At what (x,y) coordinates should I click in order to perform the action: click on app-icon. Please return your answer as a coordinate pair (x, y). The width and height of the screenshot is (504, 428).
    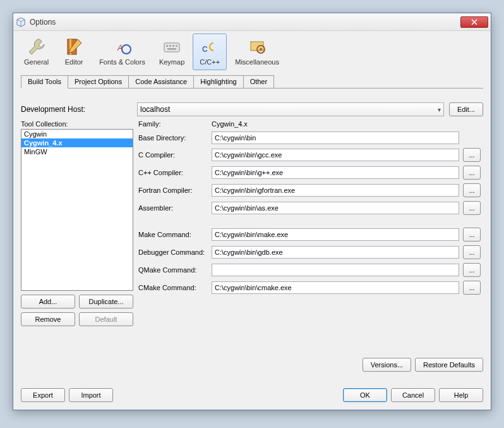
    Looking at the image, I should click on (21, 22).